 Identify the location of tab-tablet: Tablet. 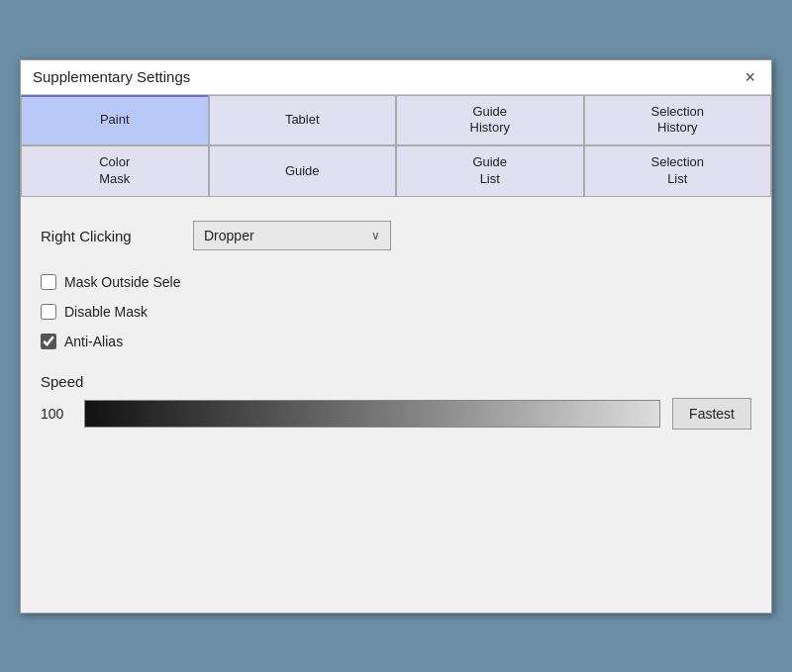
(303, 121).